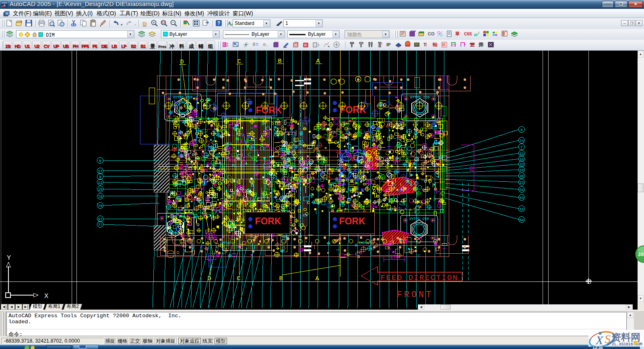  Describe the element at coordinates (225, 243) in the screenshot. I see `svg-text: CHPUG` at that location.